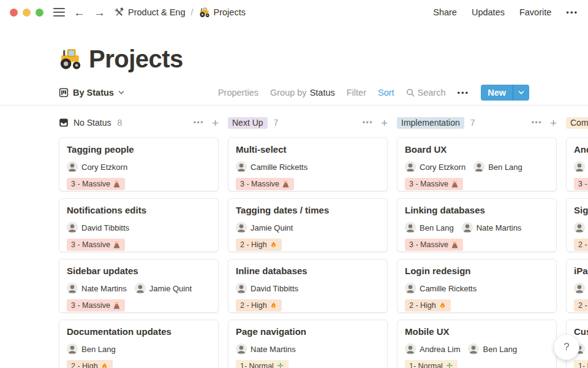 This screenshot has width=588, height=368. I want to click on favorite-button: Favorite, so click(535, 12).